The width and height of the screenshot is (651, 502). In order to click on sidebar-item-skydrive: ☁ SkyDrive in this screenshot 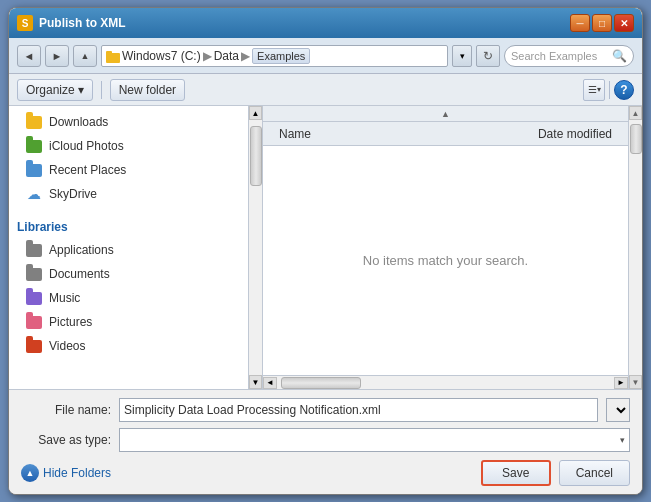, I will do `click(128, 194)`.